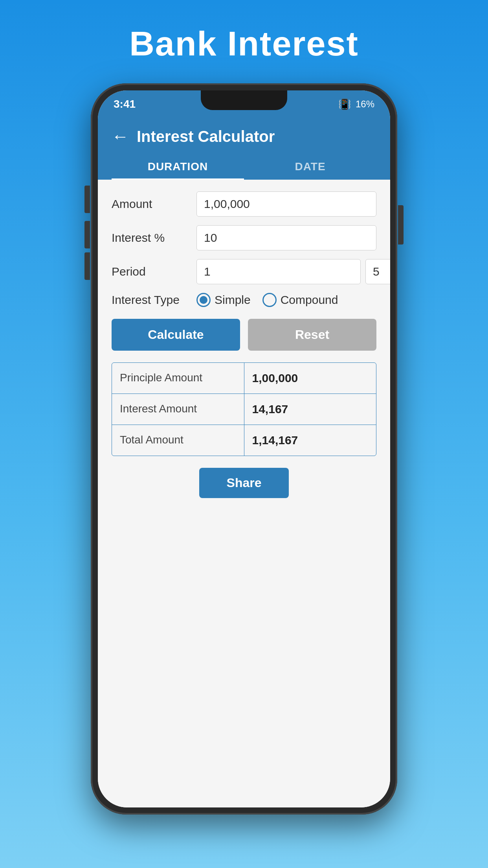 The width and height of the screenshot is (488, 868). What do you see at coordinates (178, 409) in the screenshot?
I see `interest-amount-label: Interest Amount` at bounding box center [178, 409].